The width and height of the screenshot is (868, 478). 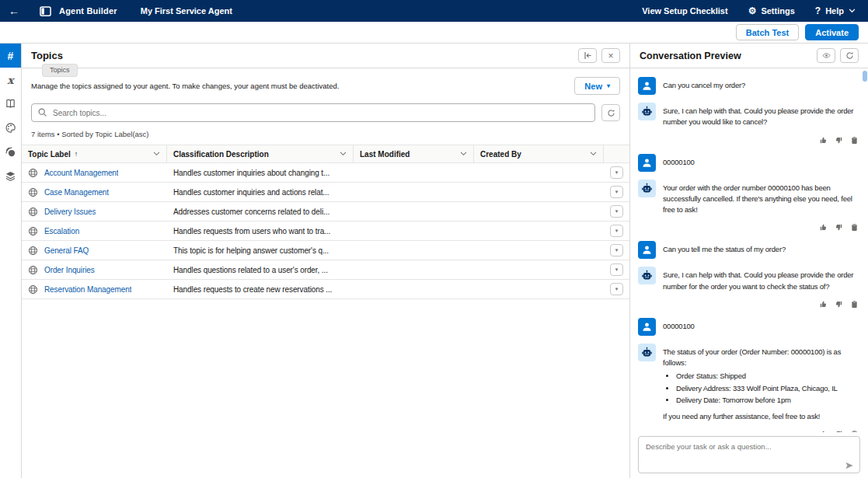 What do you see at coordinates (587, 56) in the screenshot?
I see `collapse-left-icon` at bounding box center [587, 56].